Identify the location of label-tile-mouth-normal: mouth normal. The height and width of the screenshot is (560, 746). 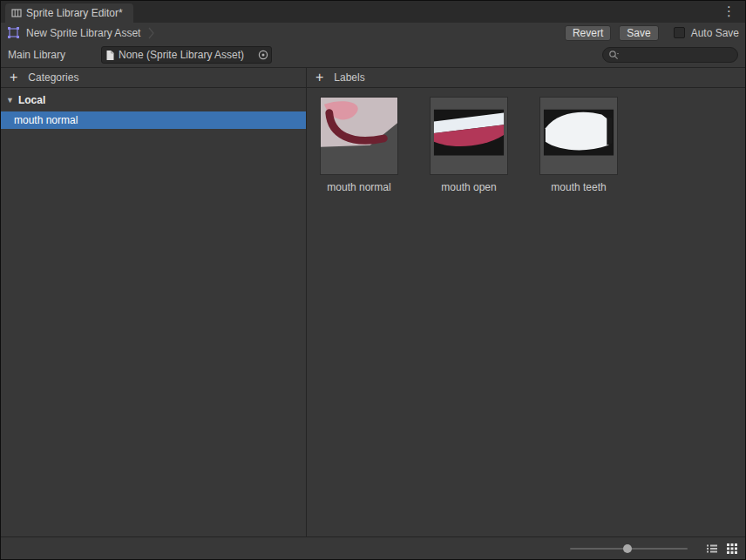
(359, 145).